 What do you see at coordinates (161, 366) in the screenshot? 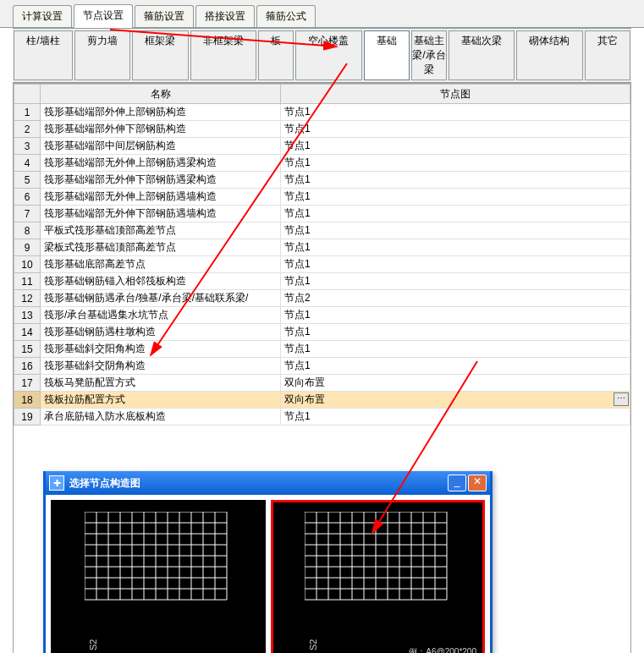
I see `cell-name: 筏形基础斜交阴角构造` at bounding box center [161, 366].